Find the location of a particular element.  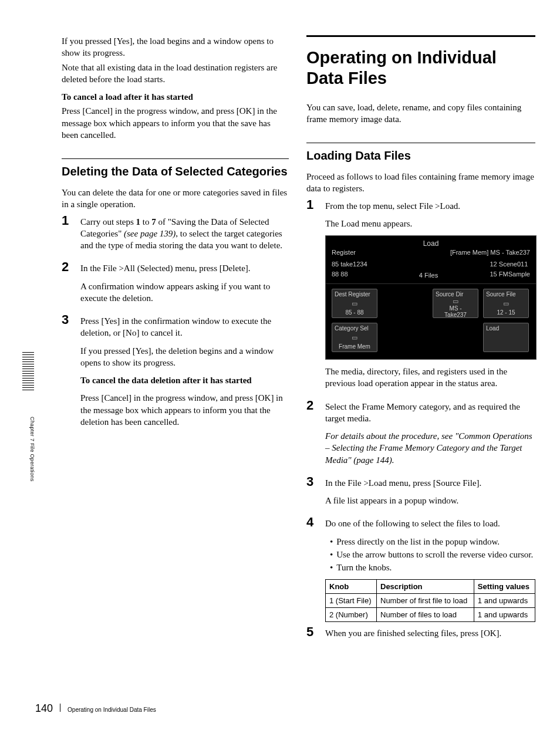

btn-value: Frame Mem is located at coordinates (355, 346).